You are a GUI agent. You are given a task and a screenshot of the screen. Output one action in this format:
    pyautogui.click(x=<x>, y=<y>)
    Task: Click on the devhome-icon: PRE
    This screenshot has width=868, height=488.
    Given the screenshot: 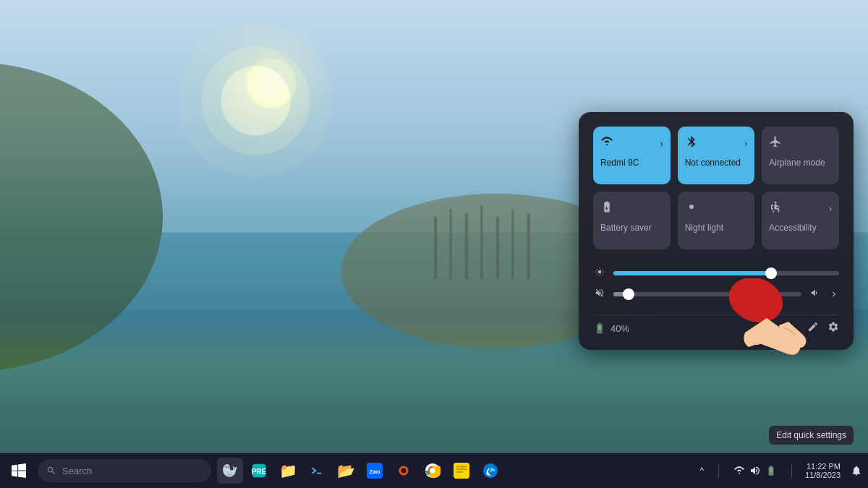 What is the action you would take?
    pyautogui.click(x=259, y=471)
    